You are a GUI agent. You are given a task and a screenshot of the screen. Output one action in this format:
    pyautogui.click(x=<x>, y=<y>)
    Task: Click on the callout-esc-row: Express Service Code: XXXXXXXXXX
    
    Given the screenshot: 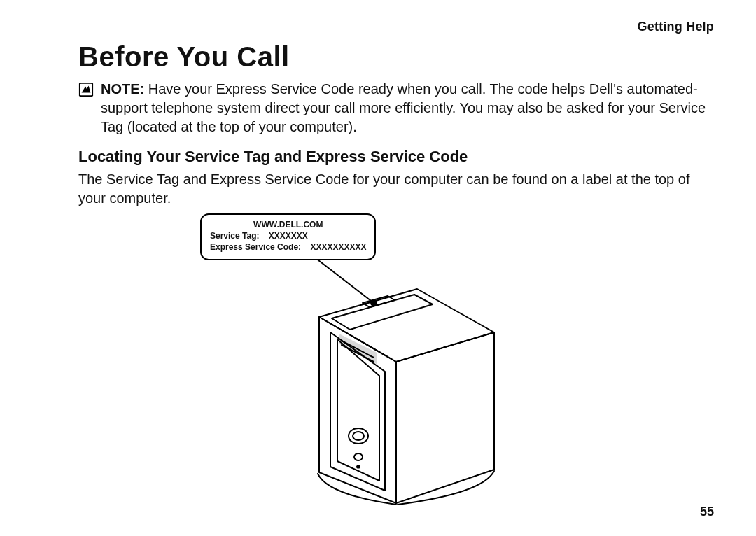 What is the action you would take?
    pyautogui.click(x=288, y=247)
    